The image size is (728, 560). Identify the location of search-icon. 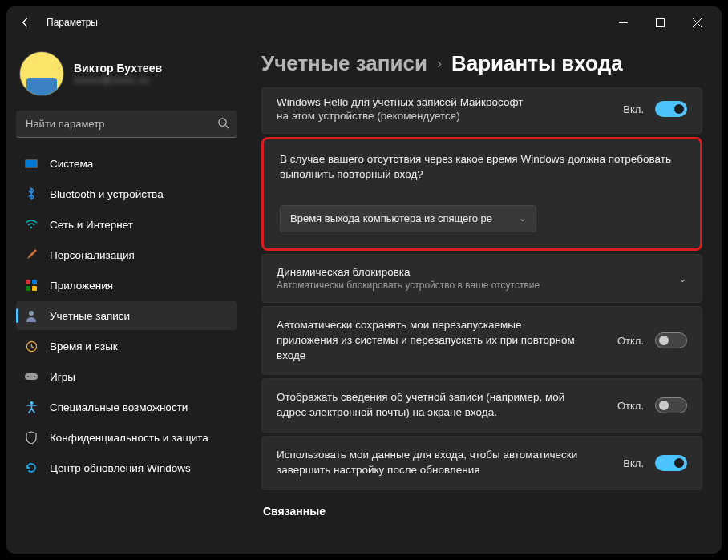
(223, 125).